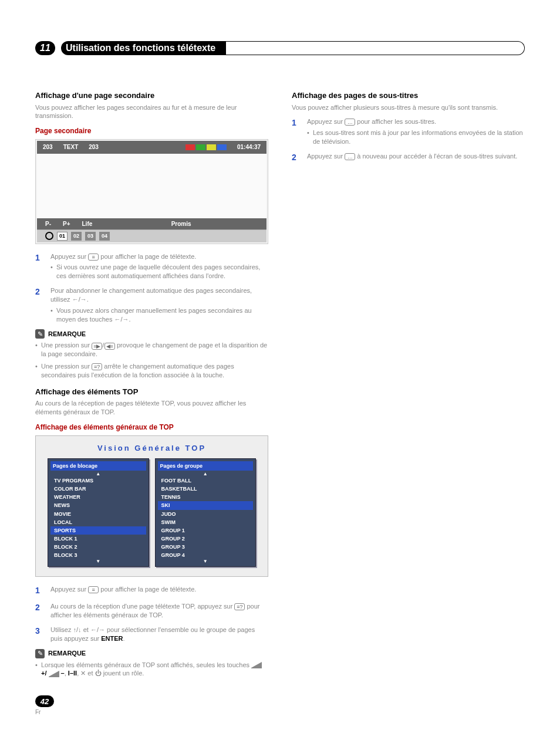 This screenshot has width=560, height=730. What do you see at coordinates (397, 121) in the screenshot?
I see `step-text: pour afficher les sous-titres.` at bounding box center [397, 121].